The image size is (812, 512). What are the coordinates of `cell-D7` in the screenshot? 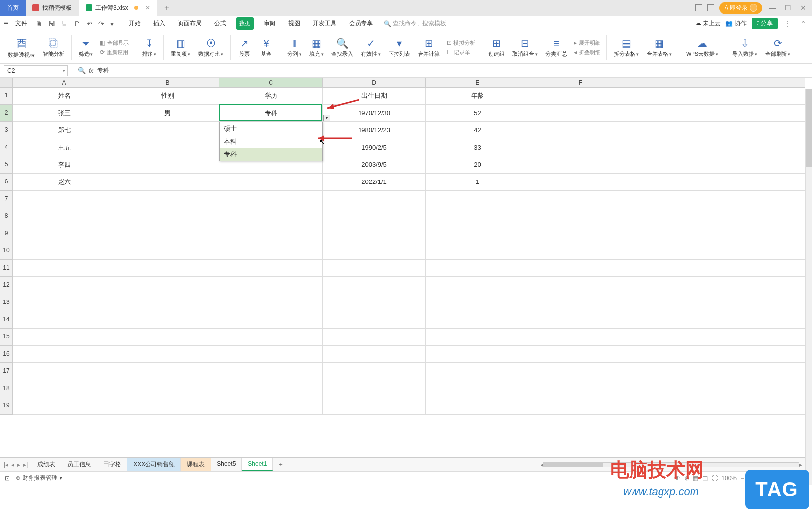 It's located at (374, 200).